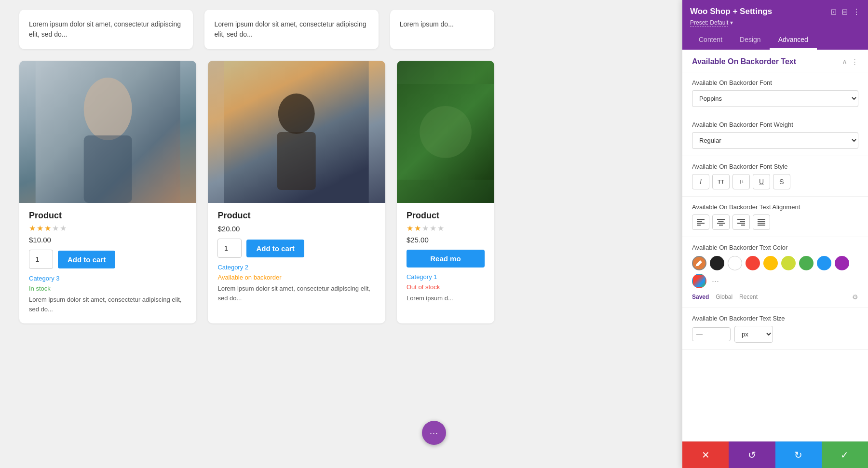  I want to click on style-capitalize-btn: Tt, so click(741, 182).